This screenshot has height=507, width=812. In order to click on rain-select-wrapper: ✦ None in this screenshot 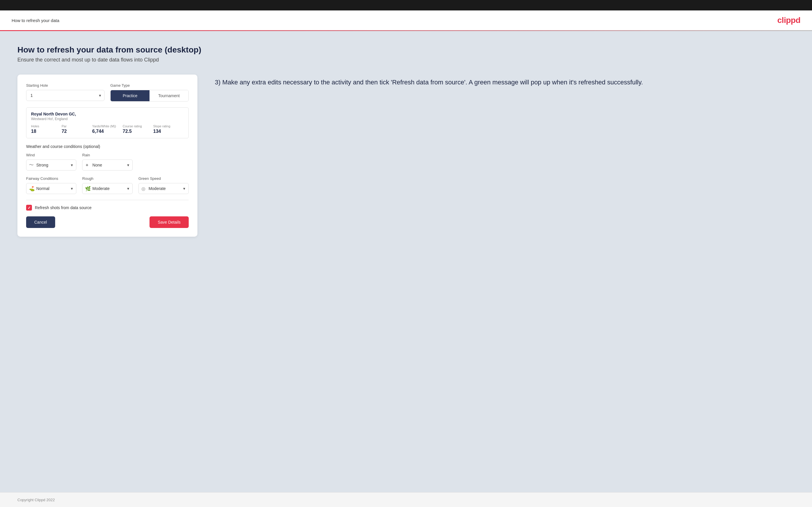, I will do `click(107, 165)`.